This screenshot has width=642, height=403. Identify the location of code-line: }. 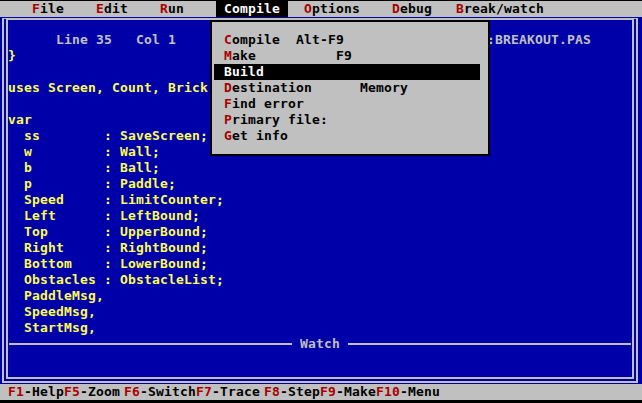
(12, 56).